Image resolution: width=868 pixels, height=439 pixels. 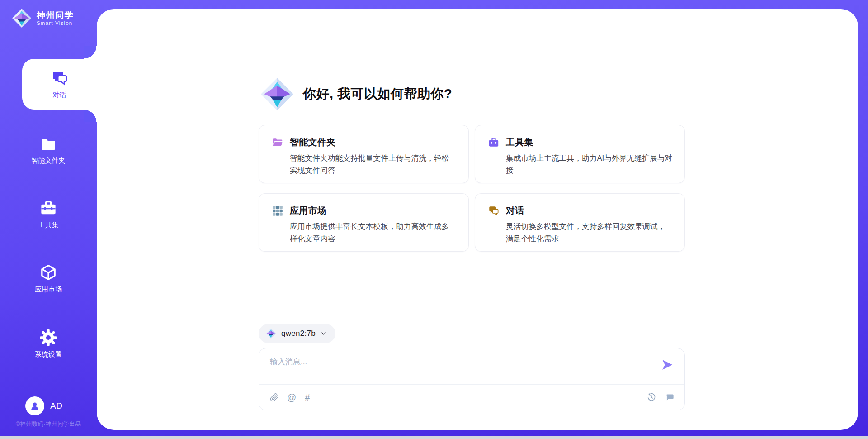 I want to click on sidebar-item-label: 对话, so click(x=60, y=95).